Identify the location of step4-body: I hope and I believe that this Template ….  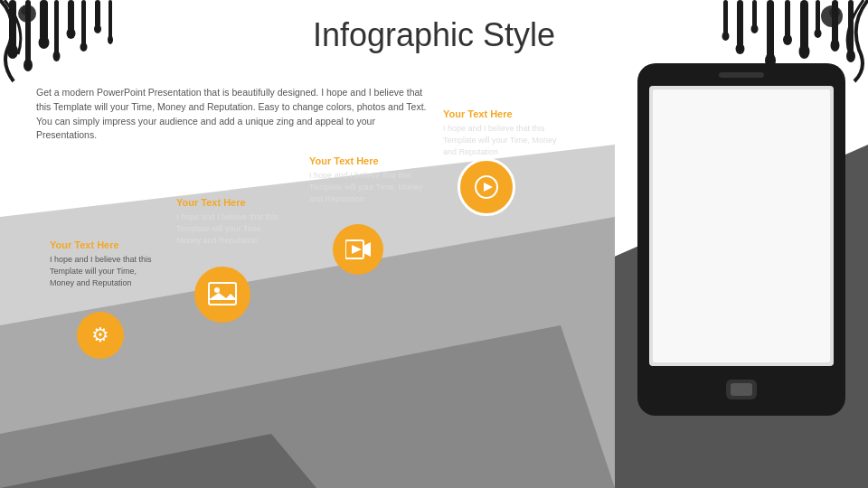
(505, 141).